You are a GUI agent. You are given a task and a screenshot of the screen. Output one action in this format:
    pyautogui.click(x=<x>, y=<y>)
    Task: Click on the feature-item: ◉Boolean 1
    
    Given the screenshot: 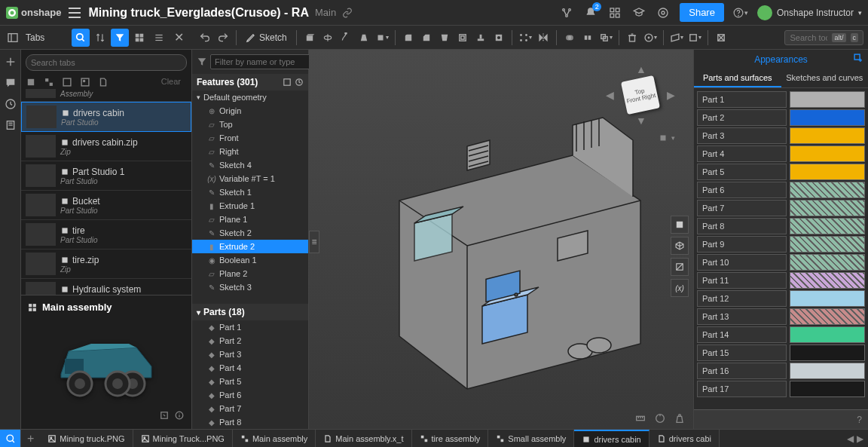 What is the action you would take?
    pyautogui.click(x=250, y=260)
    